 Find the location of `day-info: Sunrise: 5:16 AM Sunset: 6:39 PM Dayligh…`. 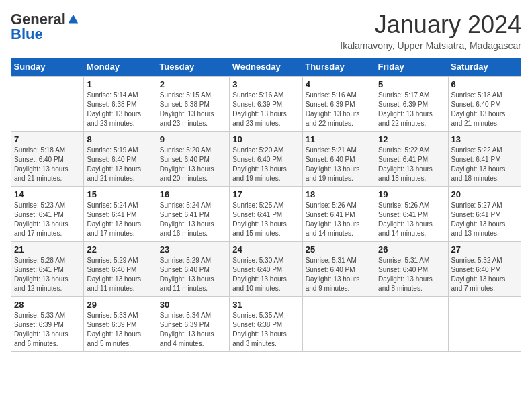

day-info: Sunrise: 5:16 AM Sunset: 6:39 PM Dayligh… is located at coordinates (266, 109).